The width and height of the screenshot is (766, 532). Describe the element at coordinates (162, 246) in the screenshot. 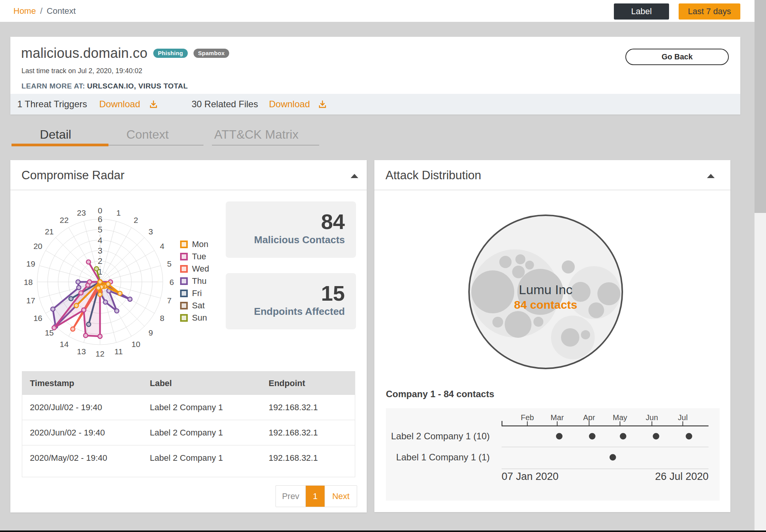

I see `radar-hour-label: 4` at that location.